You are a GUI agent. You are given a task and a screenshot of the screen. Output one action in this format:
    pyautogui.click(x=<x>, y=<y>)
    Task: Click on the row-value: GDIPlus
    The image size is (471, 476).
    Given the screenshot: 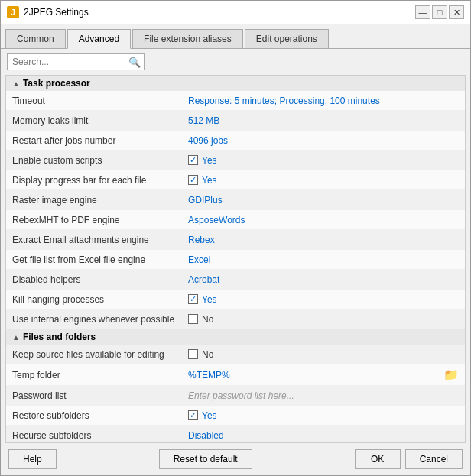 What is the action you would take?
    pyautogui.click(x=323, y=200)
    